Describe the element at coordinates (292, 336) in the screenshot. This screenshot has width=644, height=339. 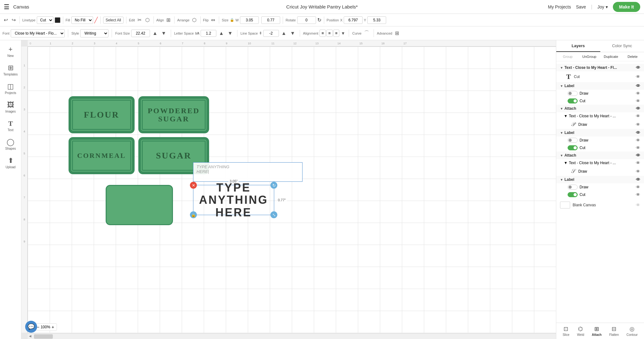
I see `canvas-scrollbar` at that location.